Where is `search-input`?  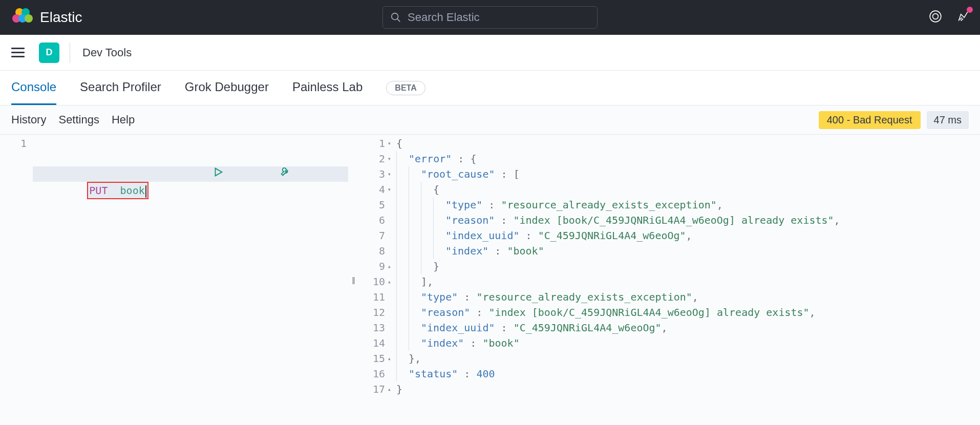
search-input is located at coordinates (499, 17).